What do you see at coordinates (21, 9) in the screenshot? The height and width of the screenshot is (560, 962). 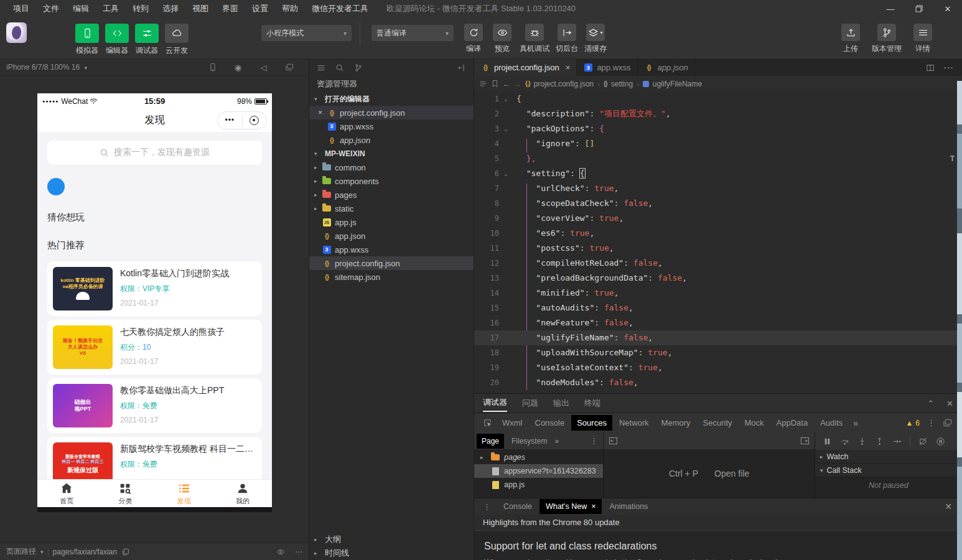 I see `menu-item-项目: 项目` at bounding box center [21, 9].